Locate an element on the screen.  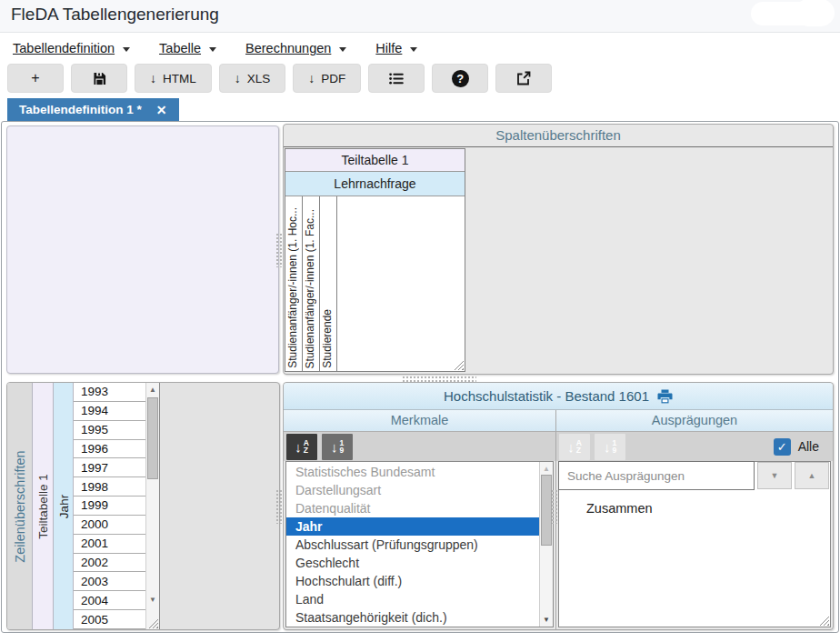
merkmale-scrollbar: ▲ ▼ is located at coordinates (545, 544).